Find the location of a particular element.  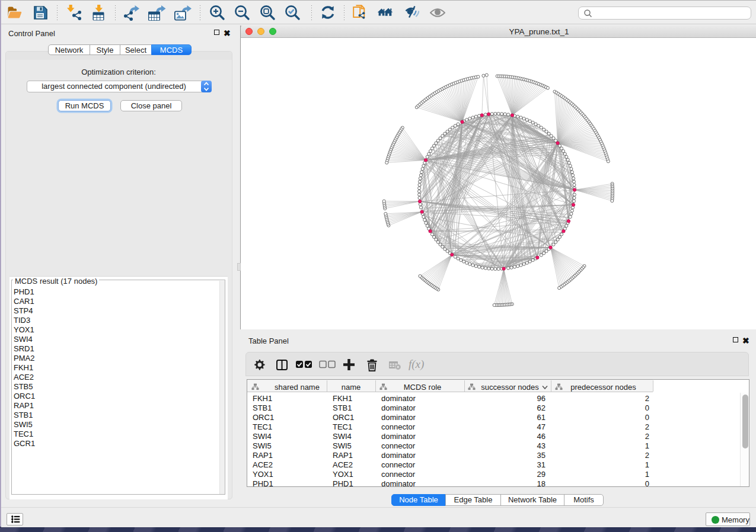

svg-text: f(x) is located at coordinates (416, 365).